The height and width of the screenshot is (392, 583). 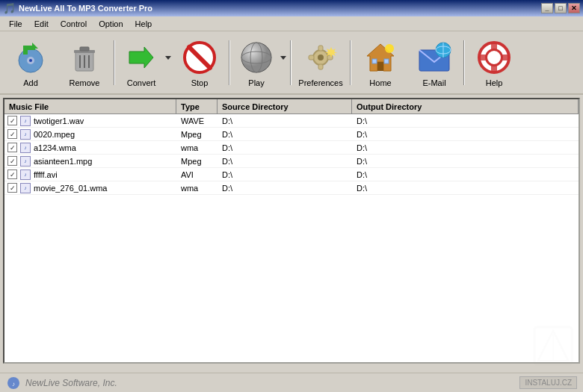 What do you see at coordinates (561, 8) in the screenshot?
I see `maximize-button: □` at bounding box center [561, 8].